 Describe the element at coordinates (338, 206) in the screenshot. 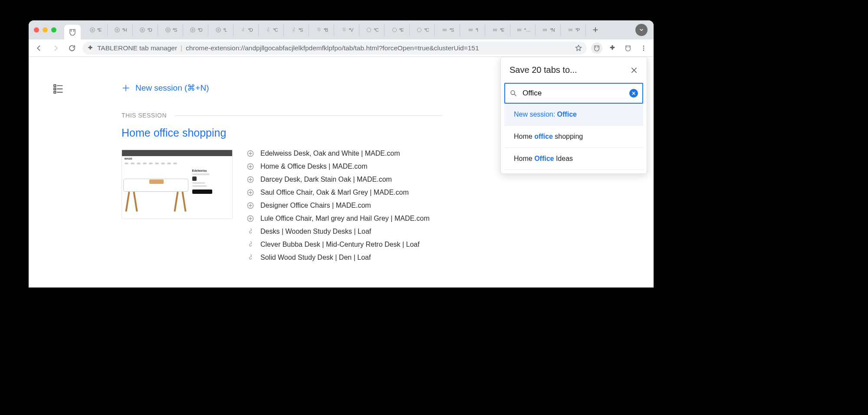

I see `saved-tab-row: Designer Office Chairs | MADE.com` at that location.